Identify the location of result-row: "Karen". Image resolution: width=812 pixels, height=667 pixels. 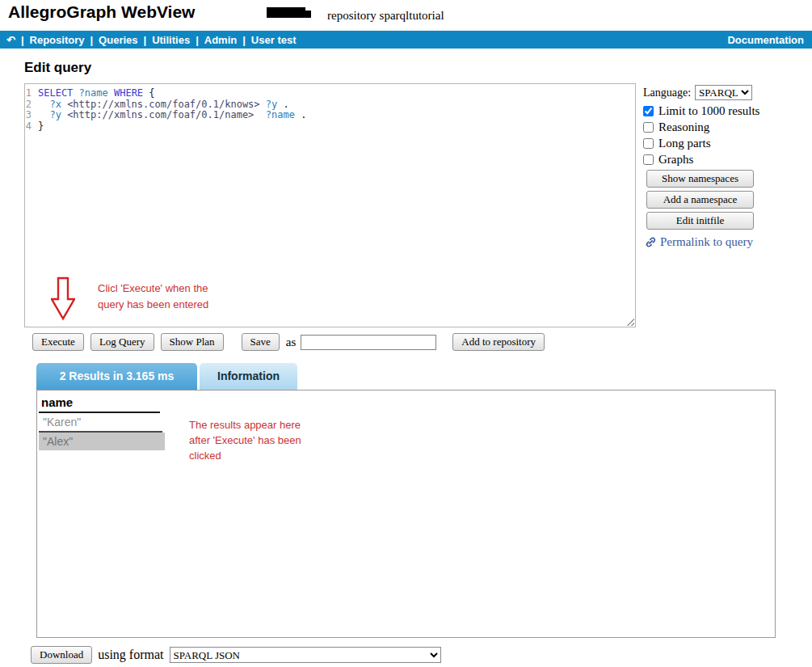
(100, 423).